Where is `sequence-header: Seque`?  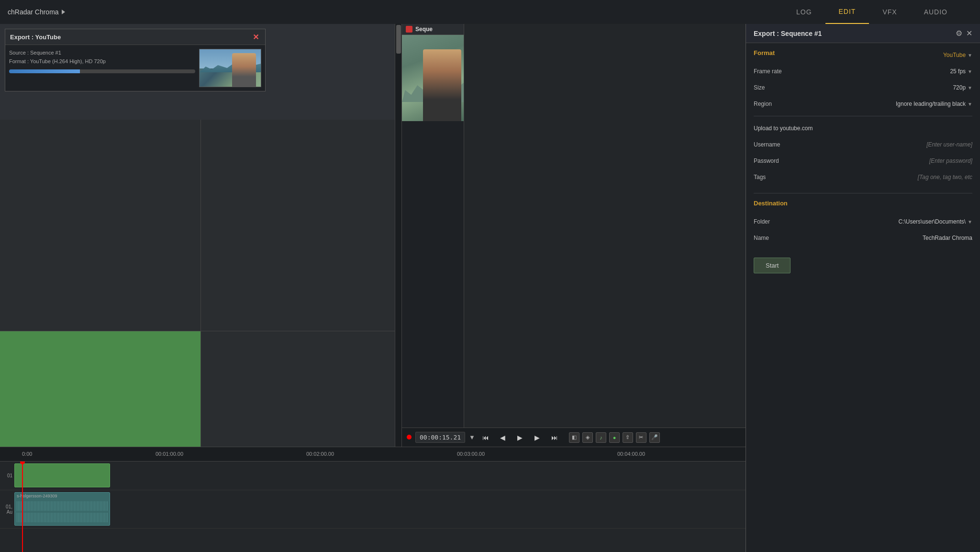 sequence-header: Seque is located at coordinates (433, 30).